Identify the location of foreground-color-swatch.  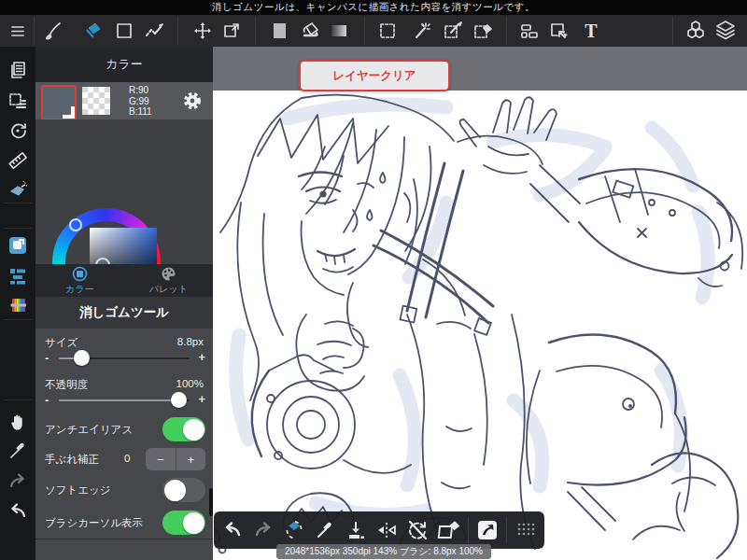
(59, 103).